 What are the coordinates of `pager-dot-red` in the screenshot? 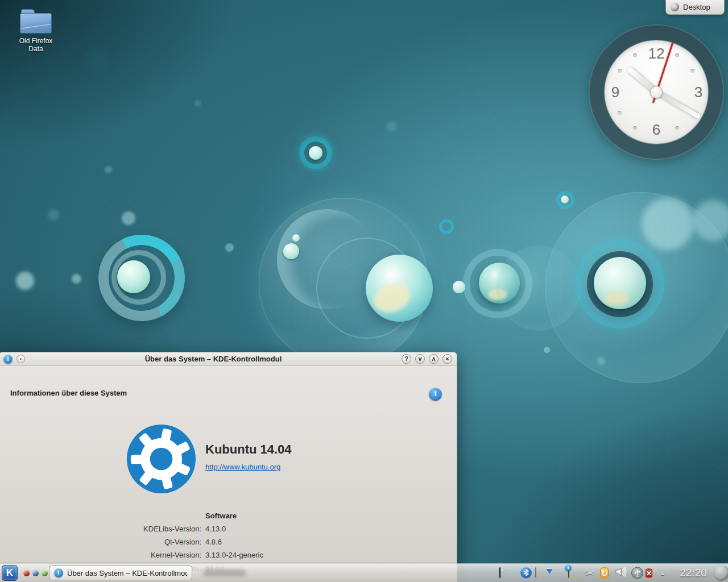 It's located at (26, 573).